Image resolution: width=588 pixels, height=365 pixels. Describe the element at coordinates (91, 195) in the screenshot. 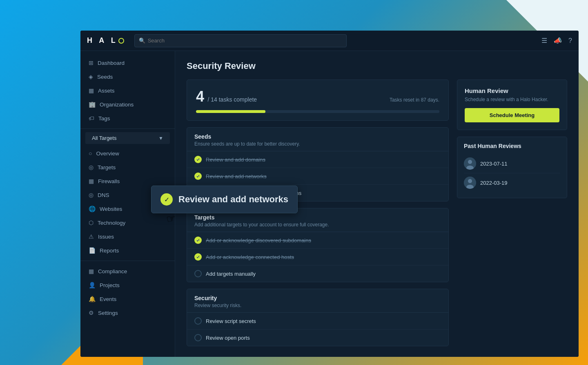

I see `dns-icon: ◎` at that location.